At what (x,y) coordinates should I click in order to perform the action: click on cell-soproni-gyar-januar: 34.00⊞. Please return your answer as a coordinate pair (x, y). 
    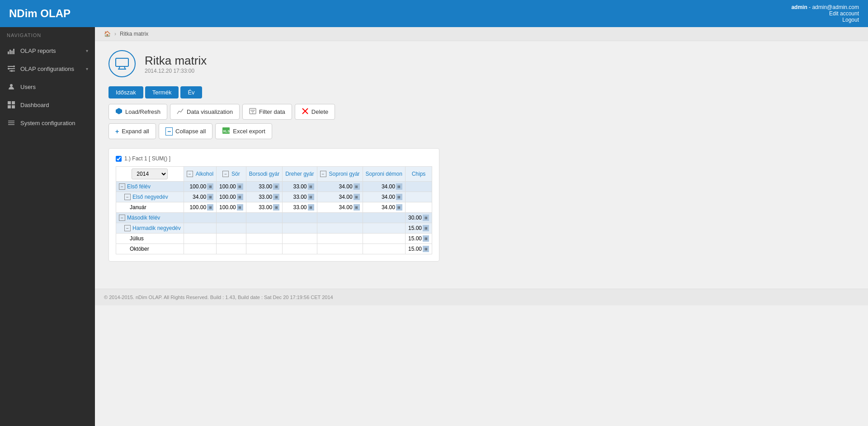
    Looking at the image, I should click on (340, 208).